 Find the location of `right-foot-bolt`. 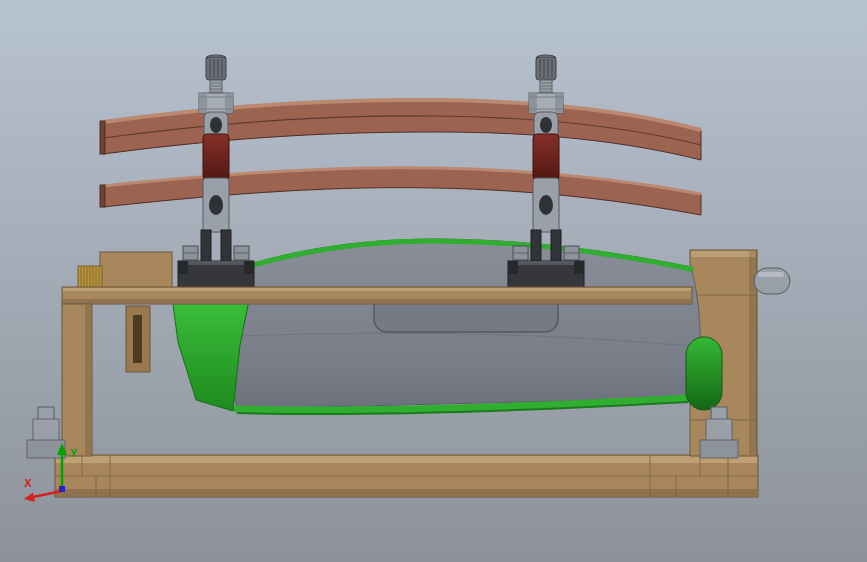

right-foot-bolt is located at coordinates (719, 414).